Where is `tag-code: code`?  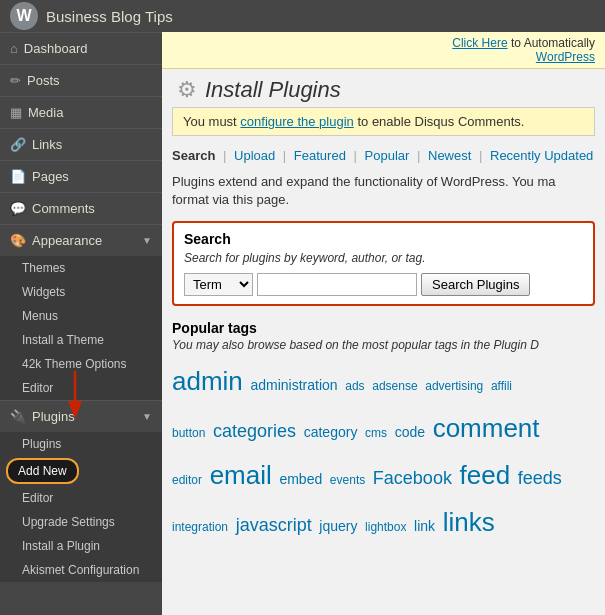 tag-code: code is located at coordinates (410, 432).